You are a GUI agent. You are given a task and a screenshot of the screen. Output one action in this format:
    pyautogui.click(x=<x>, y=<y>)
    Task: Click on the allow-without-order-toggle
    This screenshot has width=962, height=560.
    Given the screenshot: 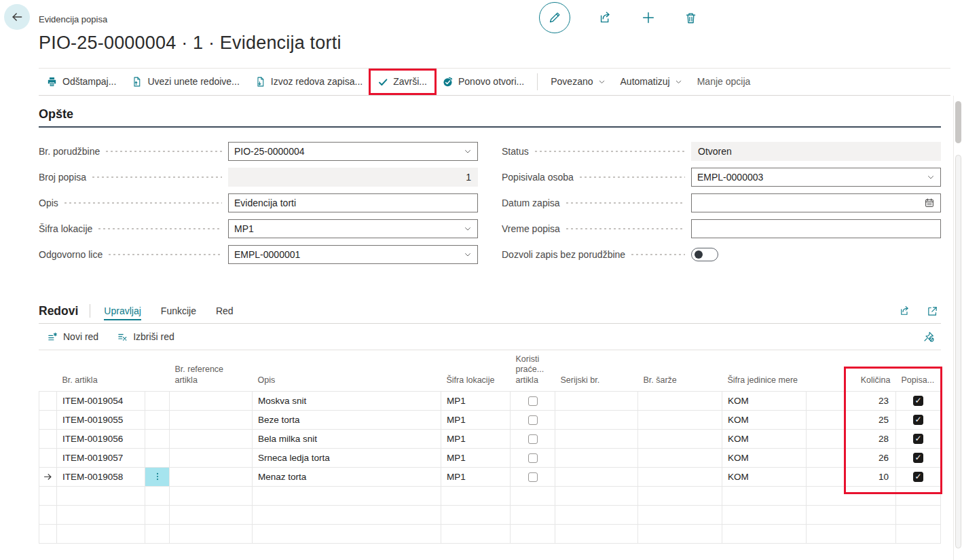 What is the action you would take?
    pyautogui.click(x=705, y=255)
    